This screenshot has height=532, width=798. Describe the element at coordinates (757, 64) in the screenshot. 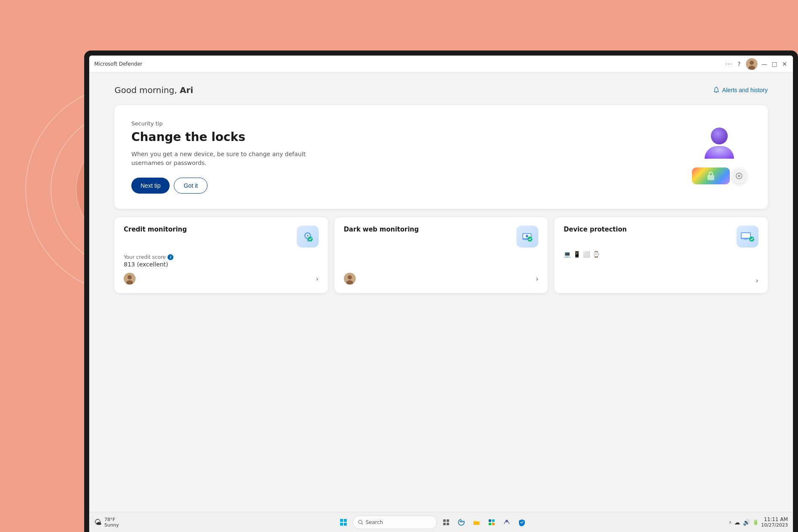

I see `title-bar-controls: ··· ? — □ ✕` at that location.